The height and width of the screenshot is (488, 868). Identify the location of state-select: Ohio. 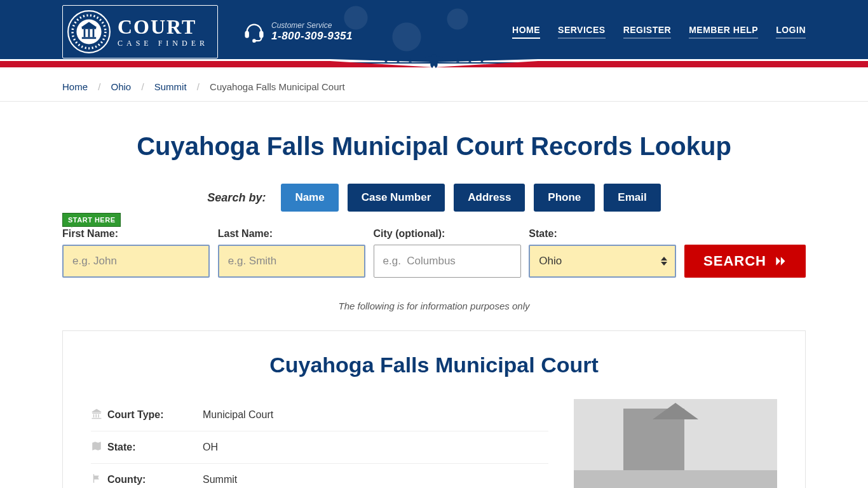
(602, 261).